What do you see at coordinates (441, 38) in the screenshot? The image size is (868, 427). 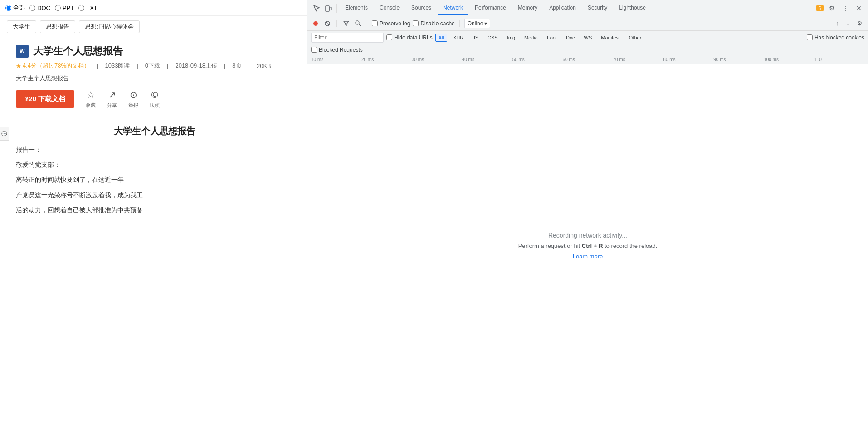 I see `filter-type-all: All` at bounding box center [441, 38].